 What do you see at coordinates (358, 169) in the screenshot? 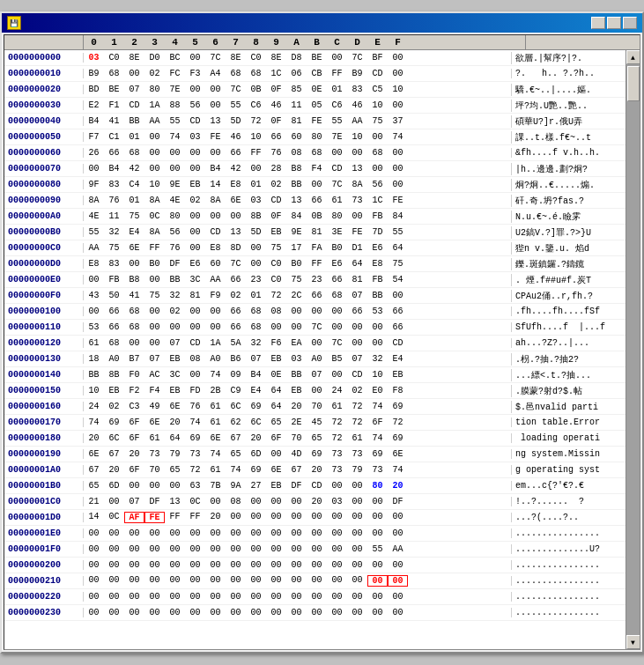
I see `hex-cell: 13` at bounding box center [358, 169].